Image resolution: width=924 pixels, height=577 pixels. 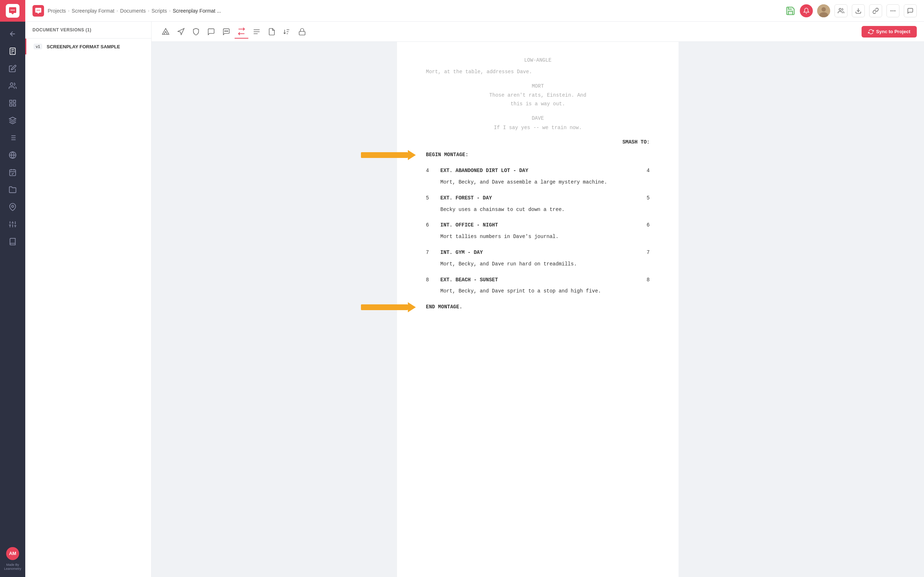 What do you see at coordinates (13, 86) in the screenshot?
I see `sidebar-nav-users` at bounding box center [13, 86].